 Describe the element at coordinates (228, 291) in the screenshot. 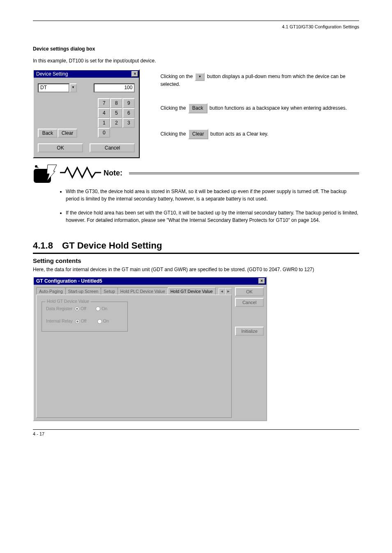

I see `tab-scroll-right-icon: ►` at that location.